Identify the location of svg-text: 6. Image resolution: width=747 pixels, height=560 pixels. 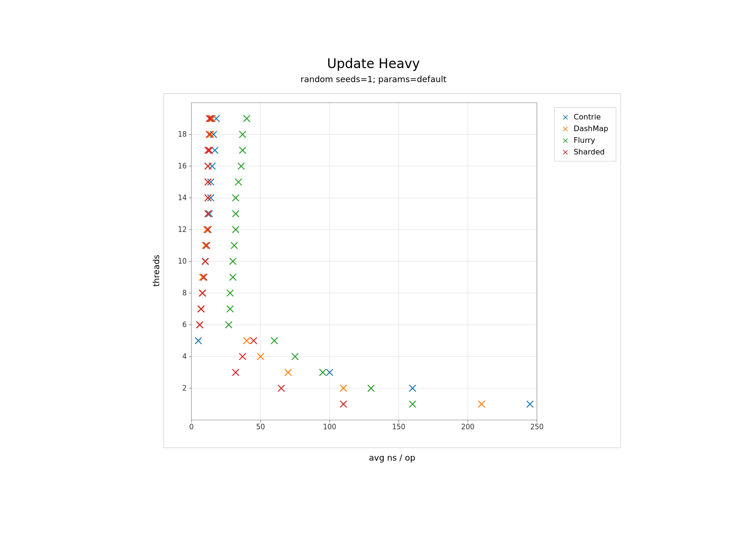
(184, 325).